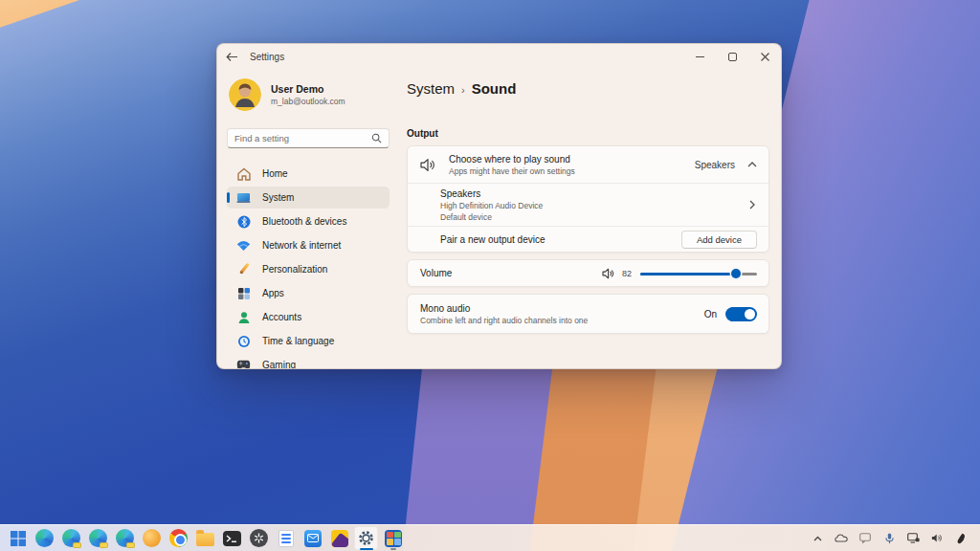 The image size is (980, 551). What do you see at coordinates (492, 193) in the screenshot?
I see `device-name: Speakers` at bounding box center [492, 193].